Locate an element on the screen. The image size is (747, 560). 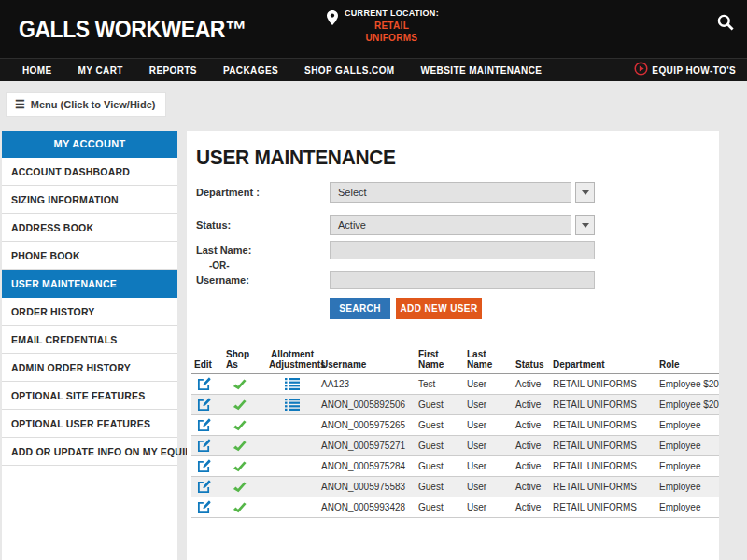
user-row-ANON_0005892506: ANON_0005892506GuestUserActiveRETAIL UNI… is located at coordinates (456, 405).